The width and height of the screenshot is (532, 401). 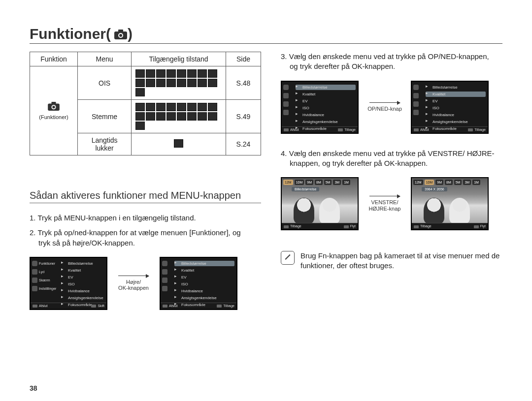 What do you see at coordinates (179, 83) in the screenshot?
I see `row-ois-modes` at bounding box center [179, 83].